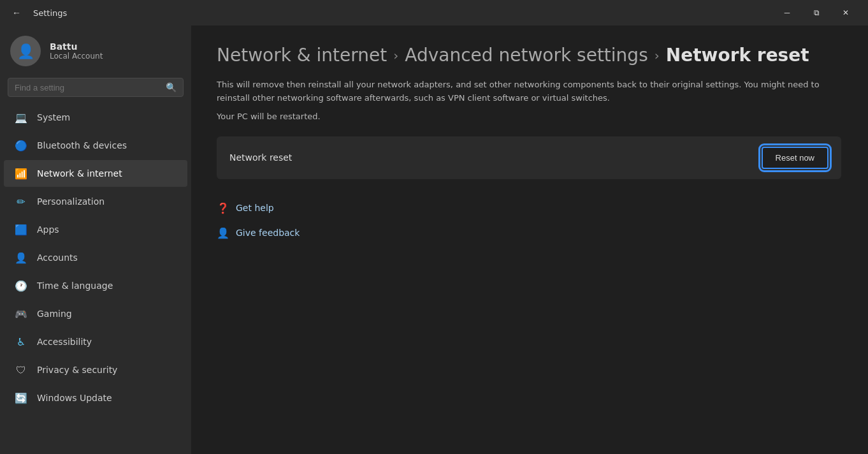  Describe the element at coordinates (21, 314) in the screenshot. I see `gaming-icon: 🎮` at that location.